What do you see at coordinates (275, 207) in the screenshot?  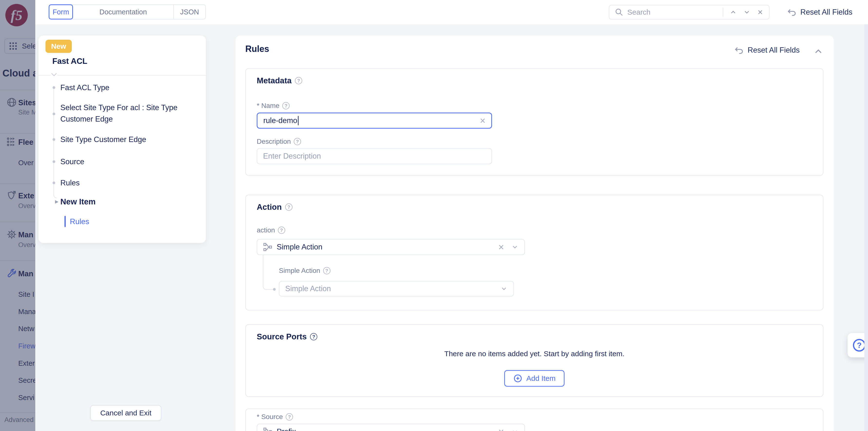 I see `action-title: Action` at bounding box center [275, 207].